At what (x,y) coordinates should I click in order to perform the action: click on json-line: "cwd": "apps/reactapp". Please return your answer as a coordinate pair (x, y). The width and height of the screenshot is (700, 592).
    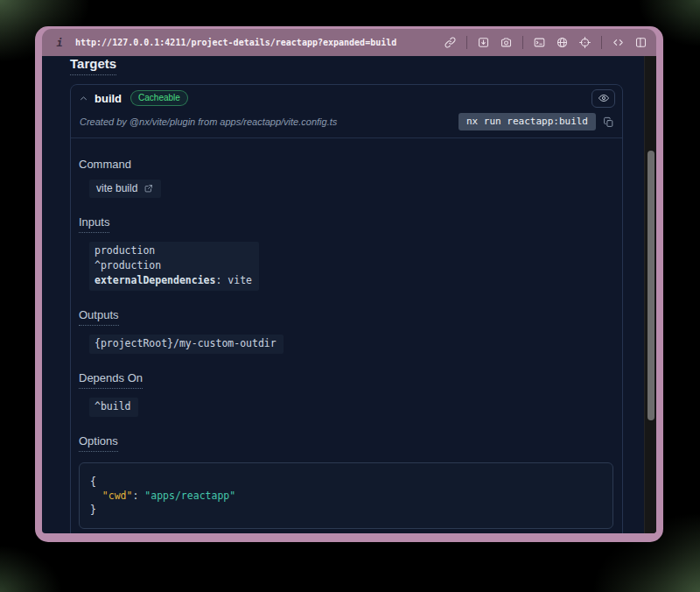
    Looking at the image, I should click on (346, 496).